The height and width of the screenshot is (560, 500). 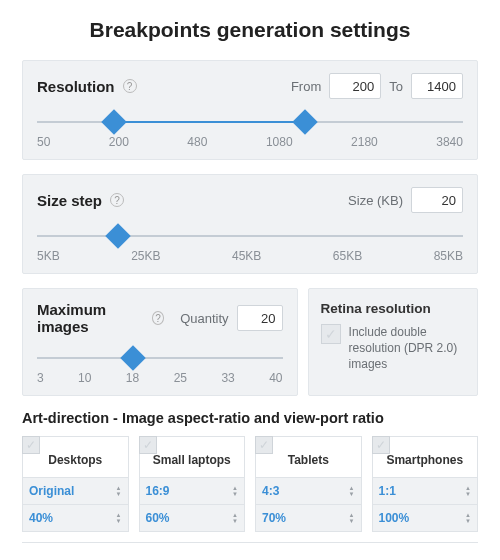 I want to click on tick-label: 480, so click(x=197, y=142).